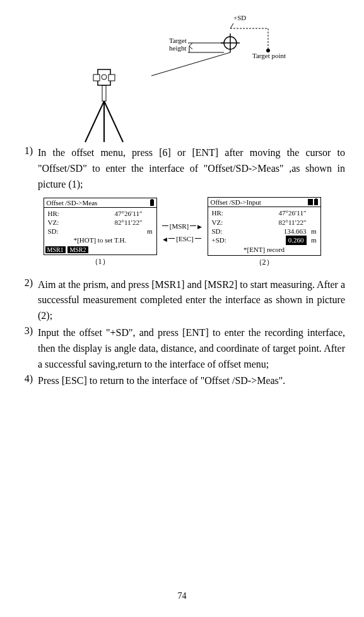 The image size is (364, 617). Describe the element at coordinates (264, 226) in the screenshot. I see `screen-2: Offset /SD->Input HR: 47°26′11″ VZ: 82°1…` at that location.